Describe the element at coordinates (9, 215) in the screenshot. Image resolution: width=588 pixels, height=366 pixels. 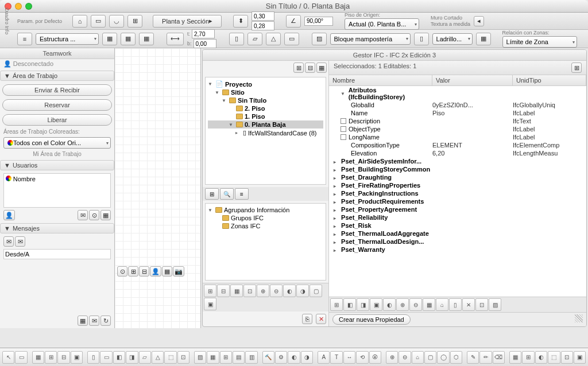
I see `user-tool-1: 👤` at that location.